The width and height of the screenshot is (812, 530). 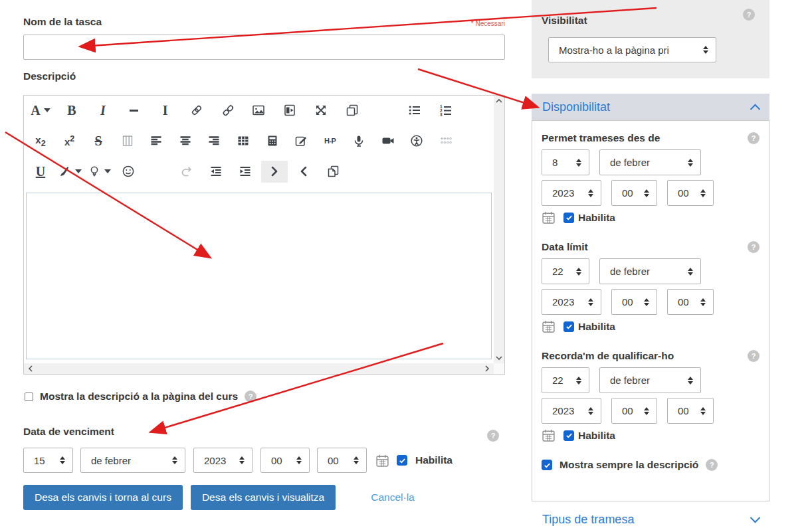 What do you see at coordinates (156, 141) in the screenshot?
I see `align-left-icon` at bounding box center [156, 141].